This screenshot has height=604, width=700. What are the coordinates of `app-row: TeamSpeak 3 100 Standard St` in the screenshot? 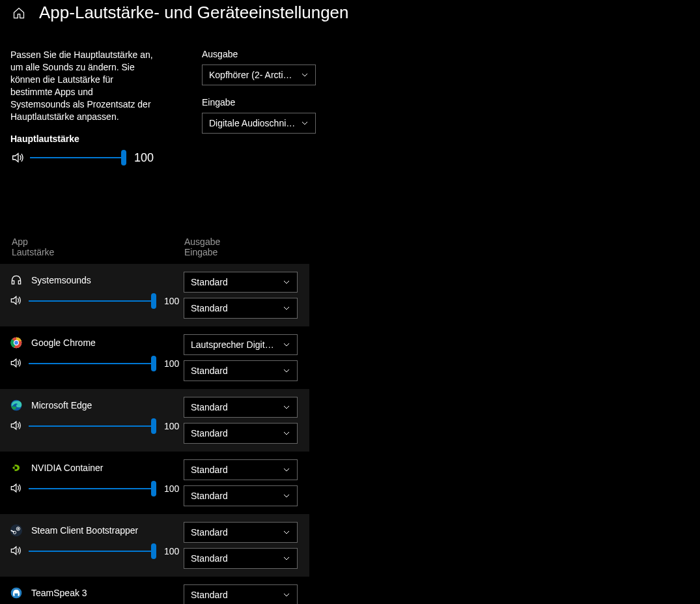 It's located at (155, 590).